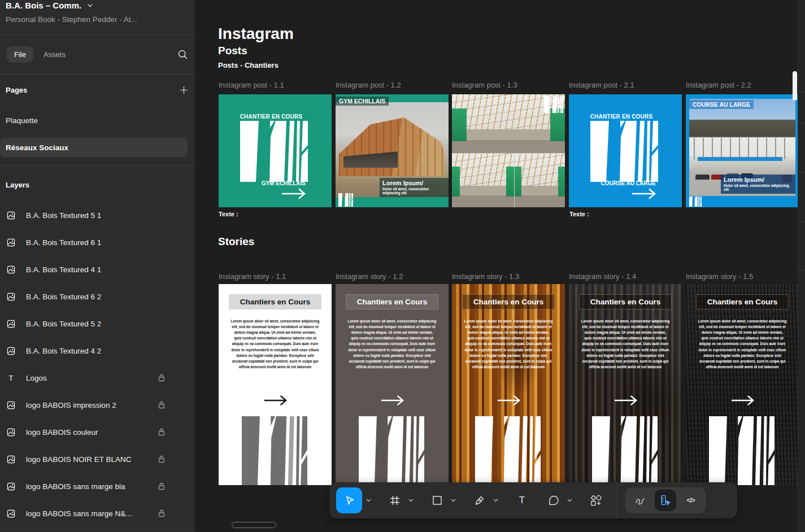 This screenshot has height=532, width=805. What do you see at coordinates (596, 500) in the screenshot?
I see `actions-icon` at bounding box center [596, 500].